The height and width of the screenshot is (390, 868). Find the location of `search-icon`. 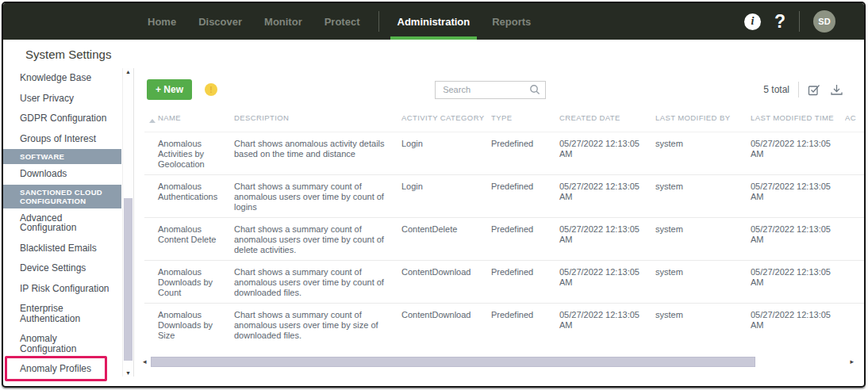

search-icon is located at coordinates (535, 91).